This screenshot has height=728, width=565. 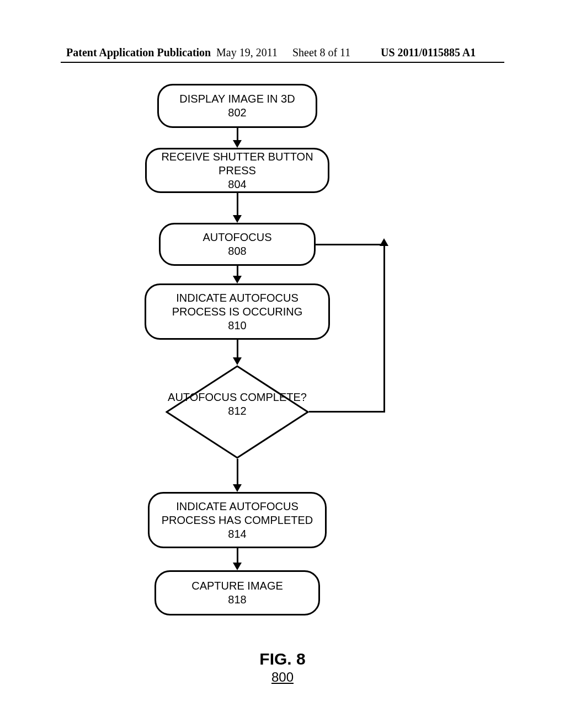 I want to click on step-capture-image: CAPTURE IMAGE 818, so click(x=237, y=593).